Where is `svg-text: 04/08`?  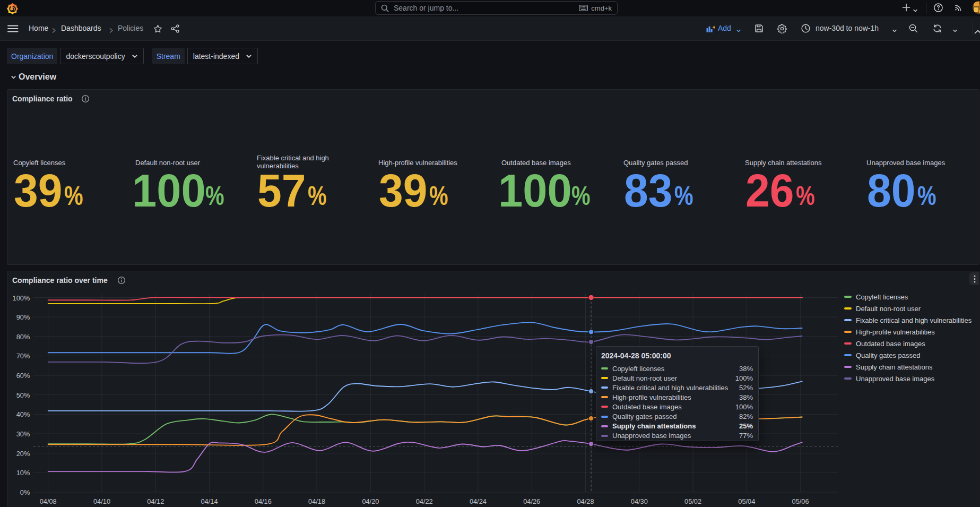 svg-text: 04/08 is located at coordinates (48, 501).